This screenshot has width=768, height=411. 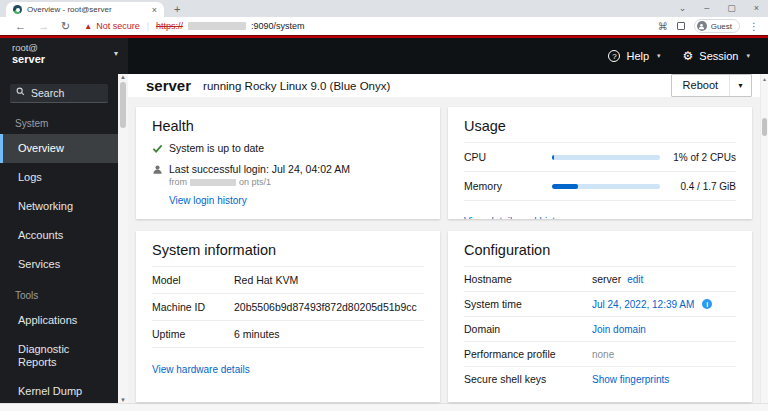 What do you see at coordinates (706, 8) in the screenshot?
I see `window-minimize-icon: –` at bounding box center [706, 8].